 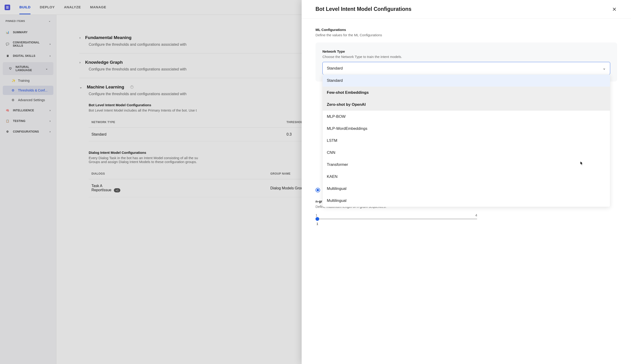 What do you see at coordinates (466, 104) in the screenshot?
I see `dropdown-option-zero-shot: Zero-shot by OpenAI` at bounding box center [466, 104].